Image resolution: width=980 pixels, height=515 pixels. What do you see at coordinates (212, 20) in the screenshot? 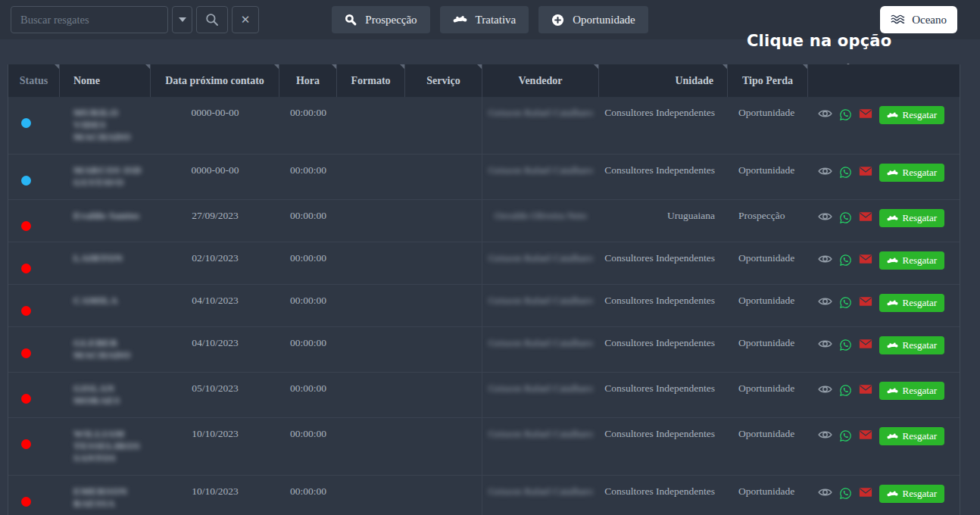
I see `search-button` at bounding box center [212, 20].